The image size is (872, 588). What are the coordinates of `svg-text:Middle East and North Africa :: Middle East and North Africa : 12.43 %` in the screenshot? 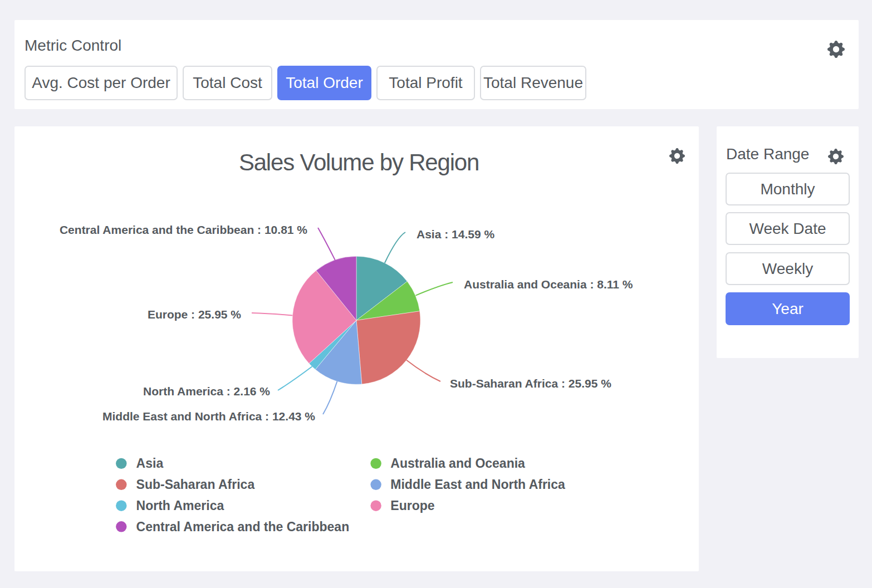 It's located at (209, 416).